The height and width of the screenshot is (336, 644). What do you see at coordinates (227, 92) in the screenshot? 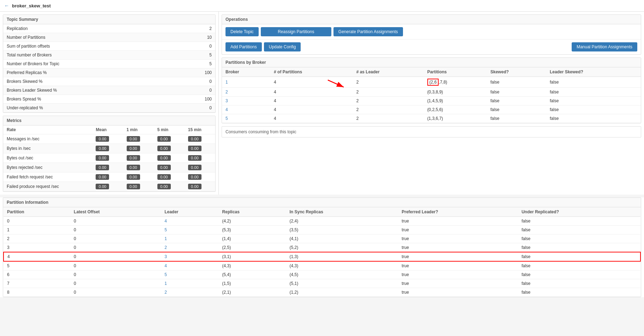
I see `broker-link: 2` at bounding box center [227, 92].